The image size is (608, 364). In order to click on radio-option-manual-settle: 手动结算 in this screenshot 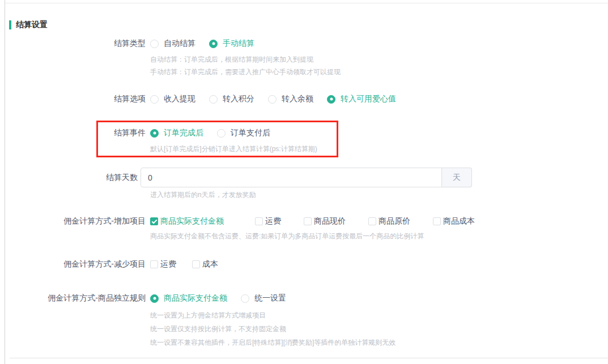, I will do `click(232, 44)`.